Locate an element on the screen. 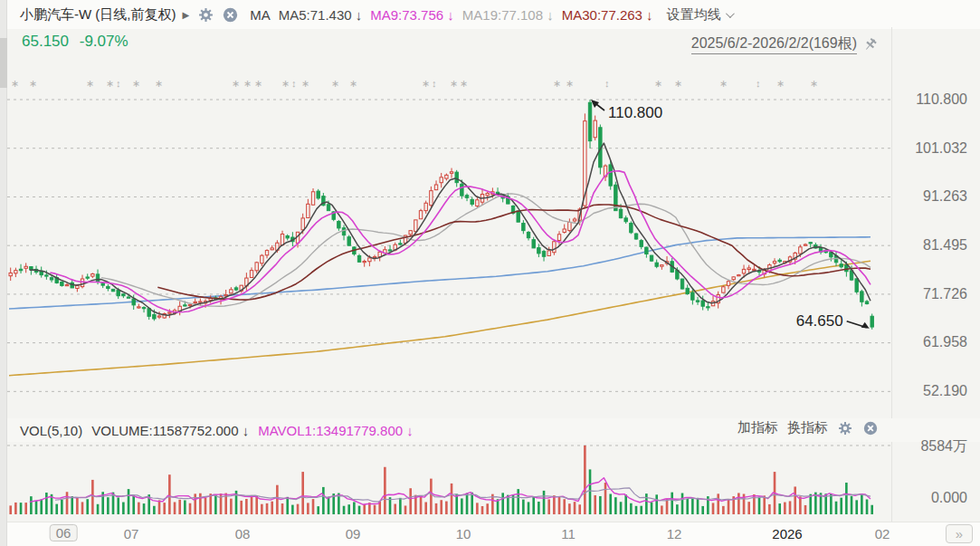 This screenshot has height=546, width=980. change-percent: -9.07% is located at coordinates (104, 42).